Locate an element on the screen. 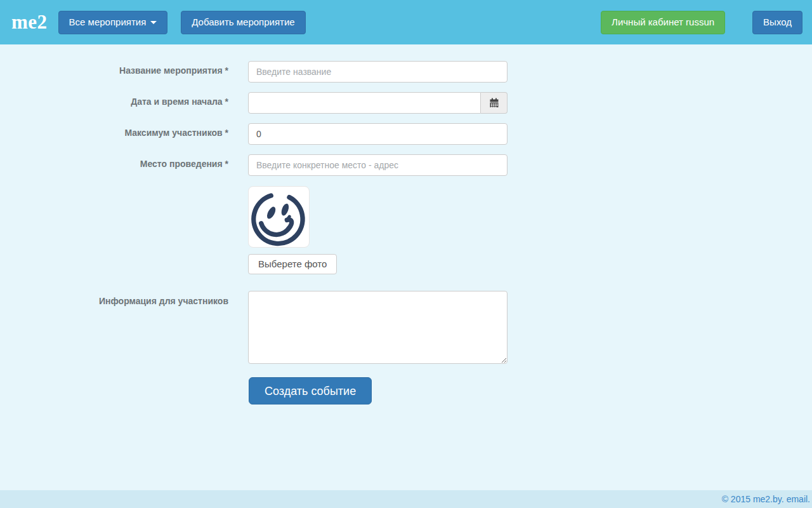 The width and height of the screenshot is (812, 508). place-input is located at coordinates (378, 165).